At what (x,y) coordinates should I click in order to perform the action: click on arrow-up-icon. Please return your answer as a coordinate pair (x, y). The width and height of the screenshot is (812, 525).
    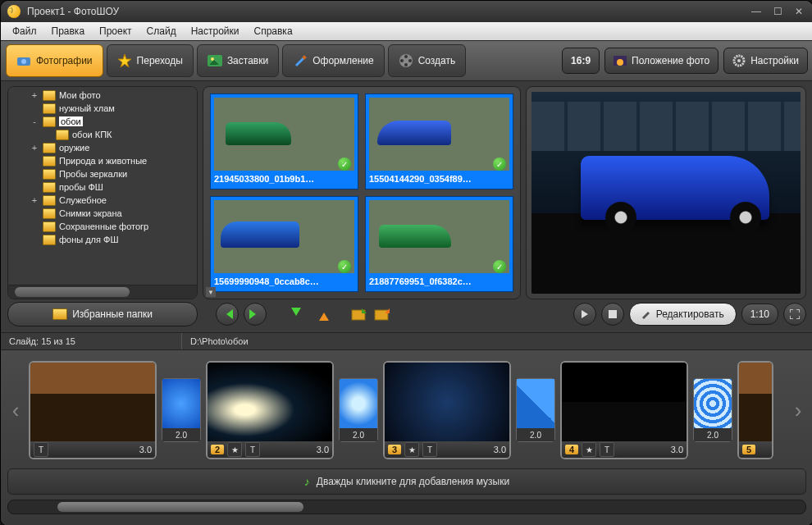
    Looking at the image, I should click on (324, 314).